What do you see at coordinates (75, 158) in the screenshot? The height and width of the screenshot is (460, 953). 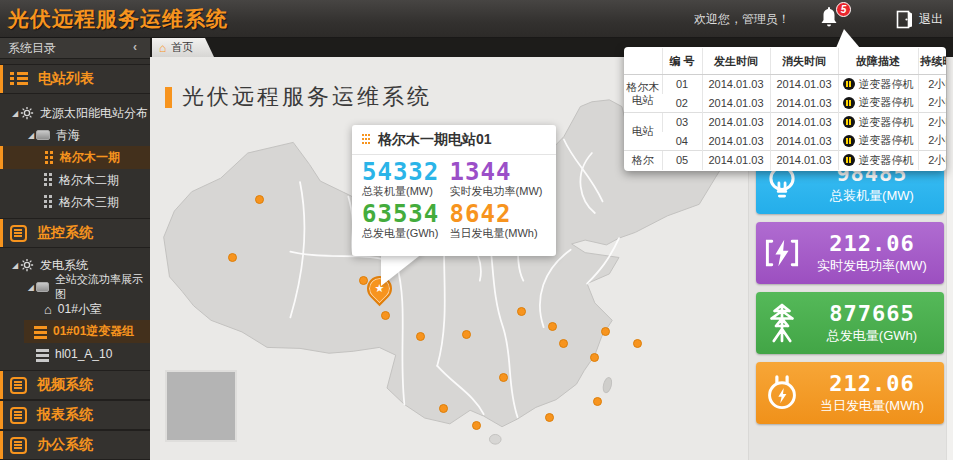 I see `tree-leaf-geermu-phase1-selected: 格尔木一期` at bounding box center [75, 158].